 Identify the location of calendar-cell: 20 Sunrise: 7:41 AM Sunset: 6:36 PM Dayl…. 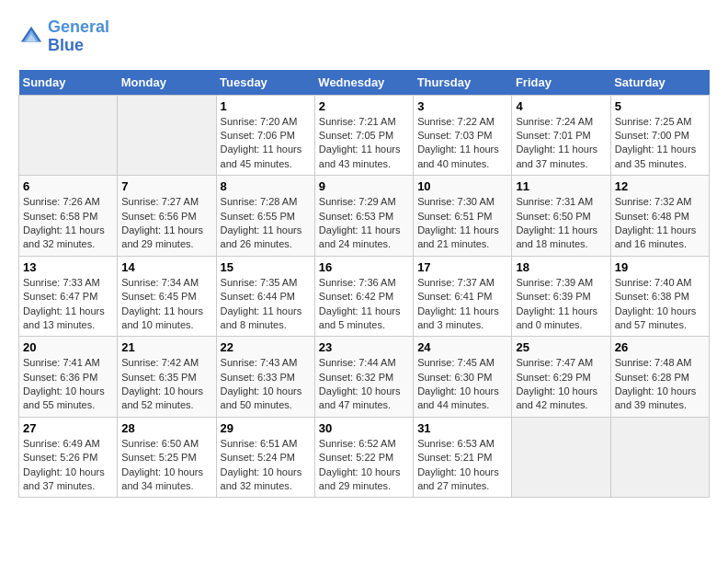
(68, 377).